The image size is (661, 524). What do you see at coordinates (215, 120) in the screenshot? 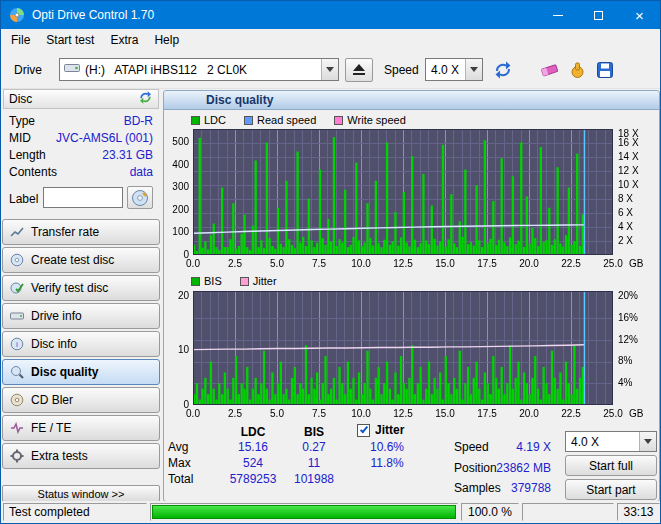
I see `legend-label: LDC` at bounding box center [215, 120].